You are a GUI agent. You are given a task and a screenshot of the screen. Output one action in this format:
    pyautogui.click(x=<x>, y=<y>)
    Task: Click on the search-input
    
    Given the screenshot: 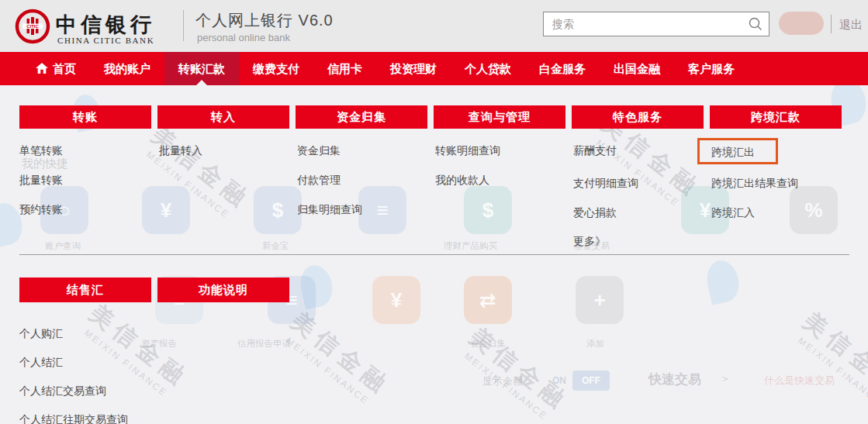 What is the action you would take?
    pyautogui.click(x=656, y=24)
    